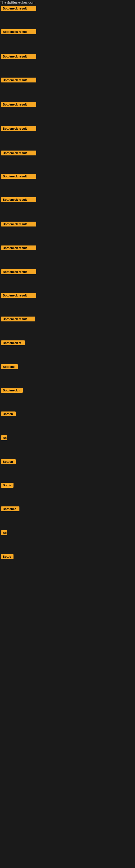 Image resolution: width=135 pixels, height=868 pixels. I want to click on bottleneck-badge: Bottlene, so click(9, 367).